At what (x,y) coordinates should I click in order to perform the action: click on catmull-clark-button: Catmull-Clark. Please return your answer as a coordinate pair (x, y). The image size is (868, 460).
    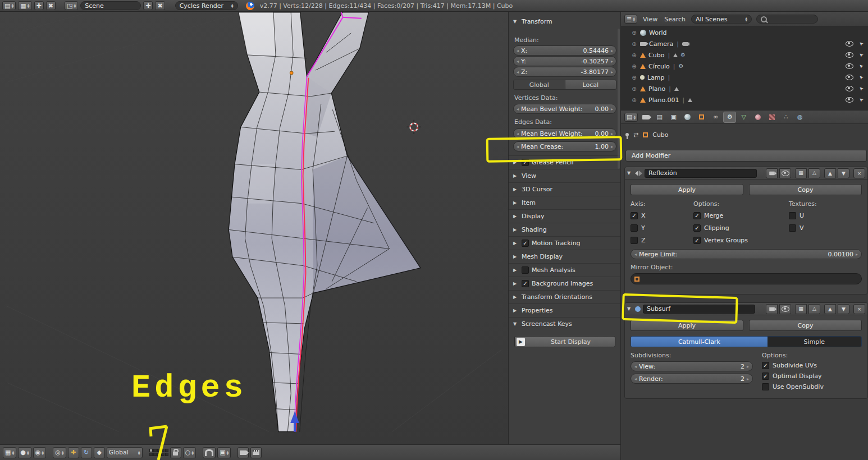
    Looking at the image, I should click on (700, 342).